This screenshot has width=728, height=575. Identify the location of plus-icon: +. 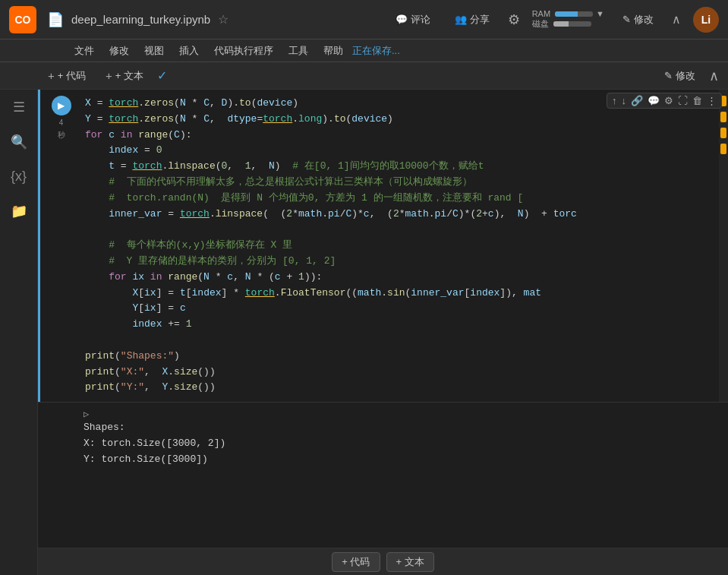
(52, 76).